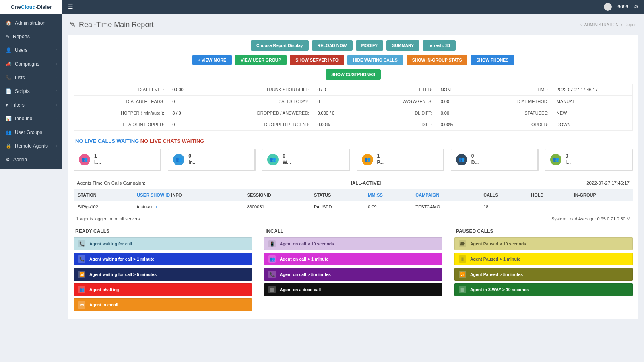 The height and width of the screenshot is (362, 644). Describe the element at coordinates (104, 290) in the screenshot. I see `legend-label: Agent chatting` at that location.